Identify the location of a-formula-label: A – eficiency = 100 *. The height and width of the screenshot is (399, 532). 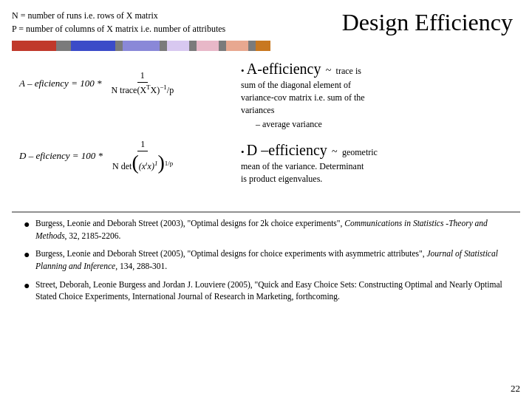
(61, 83).